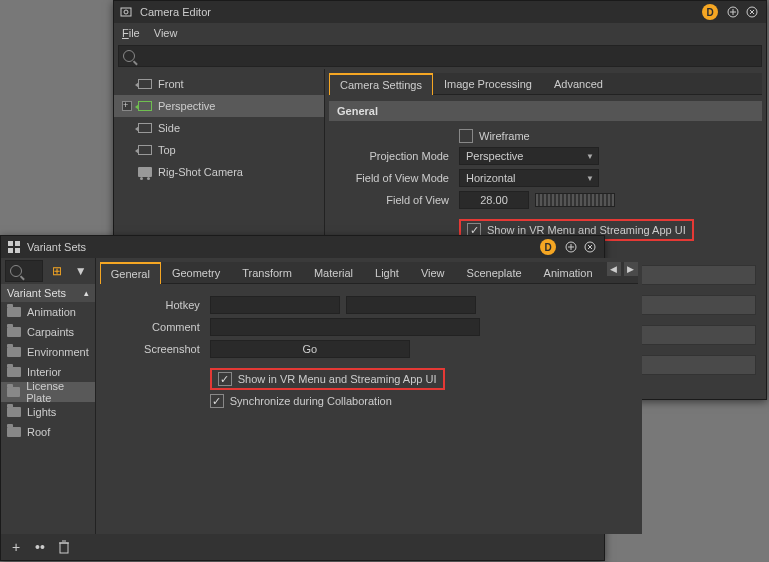  What do you see at coordinates (381, 84) in the screenshot?
I see `tab-camera-settings: Camera Settings` at bounding box center [381, 84].